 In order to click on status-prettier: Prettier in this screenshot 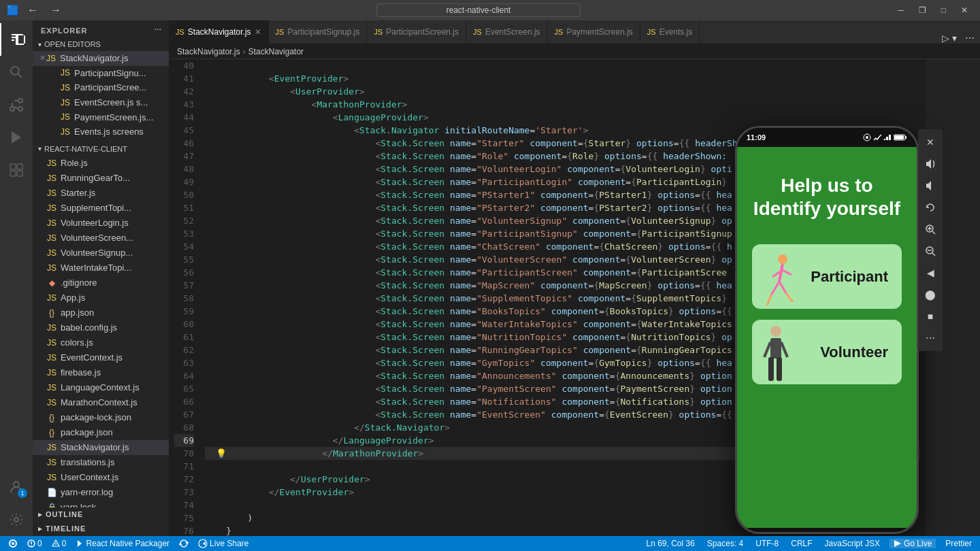, I will do `click(958, 544)`.